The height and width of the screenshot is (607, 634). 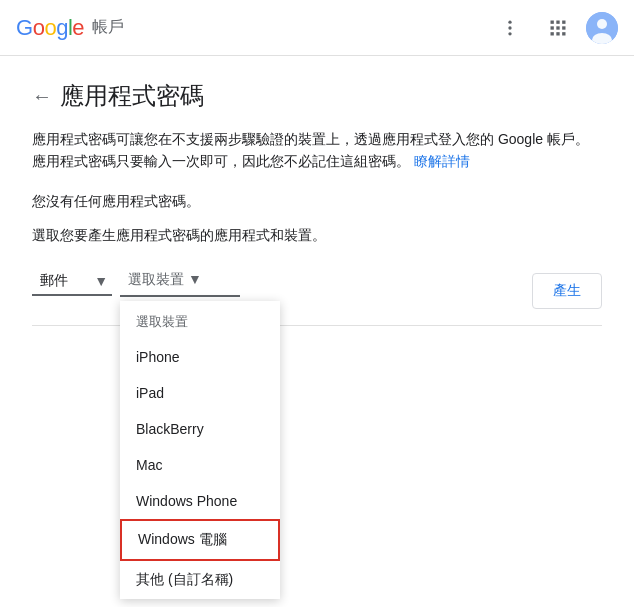 I want to click on select-instruction-text: 選取您要產生應用程式密碼的應用程式和裝置。, so click(x=317, y=236).